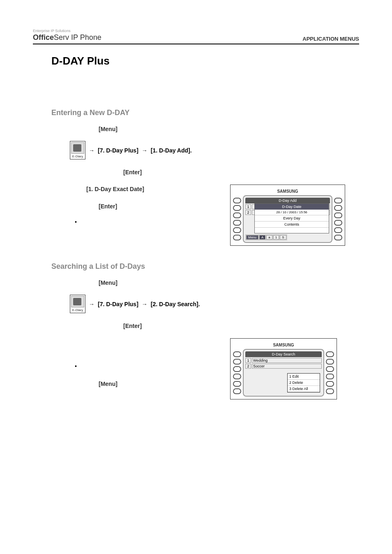 This screenshot has height=554, width=392. What do you see at coordinates (284, 354) in the screenshot?
I see `screen-title: D-Day Search` at bounding box center [284, 354].